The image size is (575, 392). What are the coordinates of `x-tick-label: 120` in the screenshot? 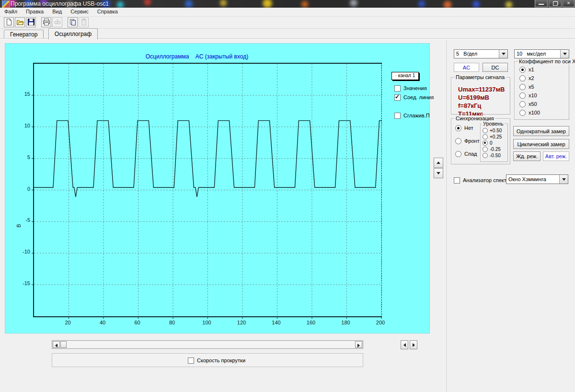 It's located at (242, 323).